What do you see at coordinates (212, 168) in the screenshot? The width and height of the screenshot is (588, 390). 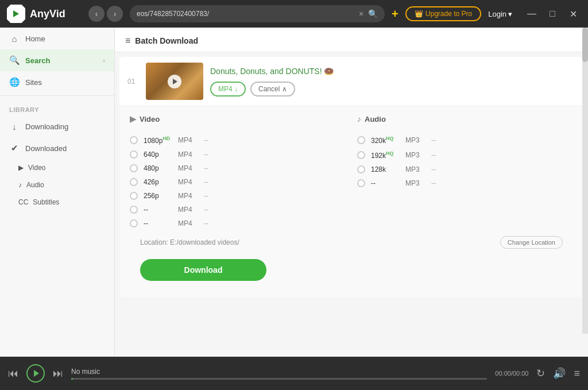 I see `video-size-480: --` at bounding box center [212, 168].